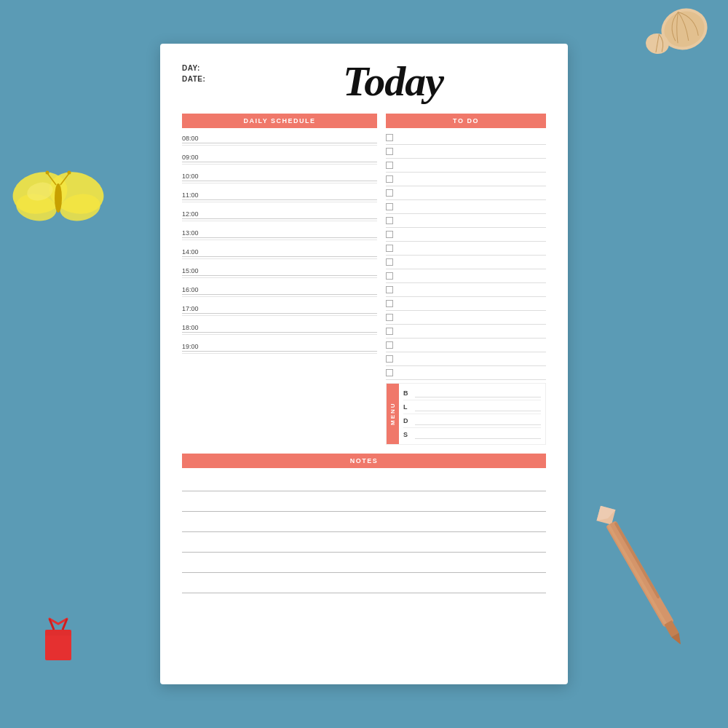  What do you see at coordinates (280, 138) in the screenshot?
I see `time-0800: 08:00` at bounding box center [280, 138].